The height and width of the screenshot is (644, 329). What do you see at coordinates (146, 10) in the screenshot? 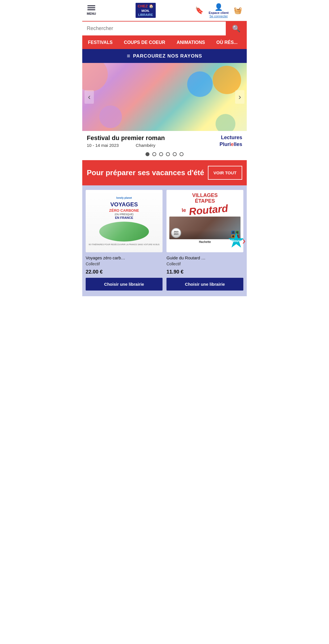
I see `logo-box: CHEZ 🏠 MON. LIBRAIRE` at bounding box center [146, 10].